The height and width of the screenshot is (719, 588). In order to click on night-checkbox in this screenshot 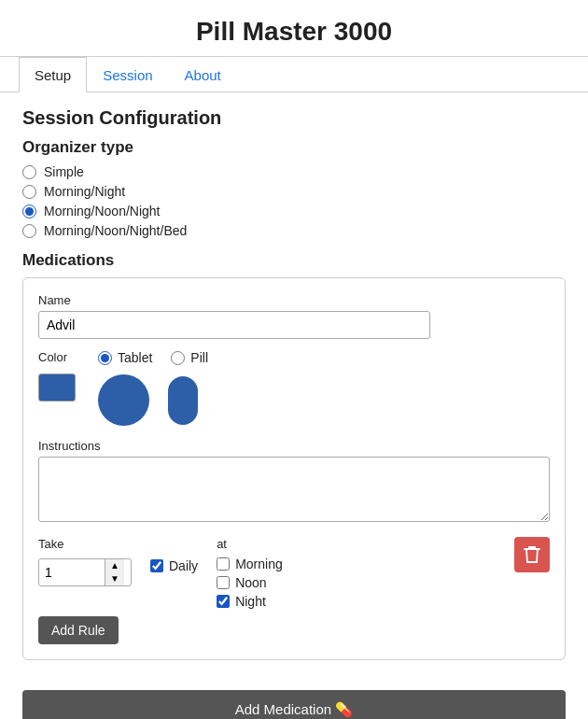, I will do `click(223, 601)`.